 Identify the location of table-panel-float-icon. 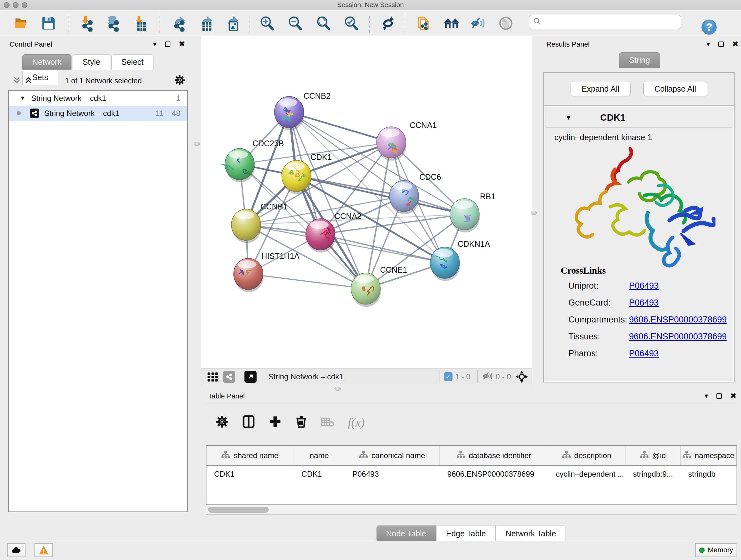
(719, 396).